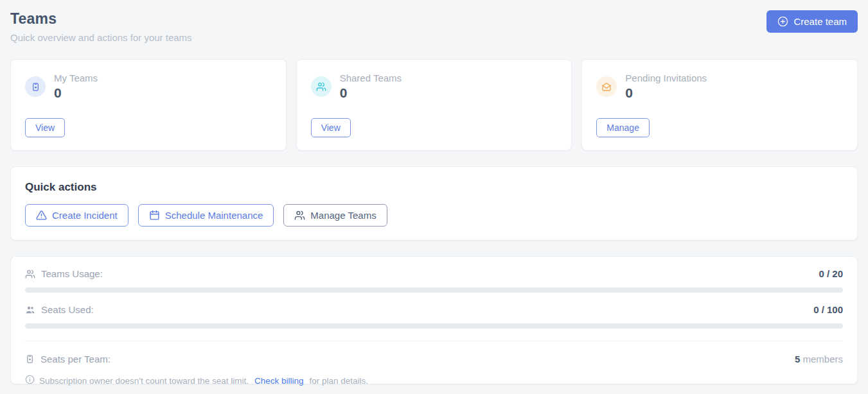 The image size is (868, 394). What do you see at coordinates (67, 309) in the screenshot?
I see `seats-used-label: Seats Used:` at bounding box center [67, 309].